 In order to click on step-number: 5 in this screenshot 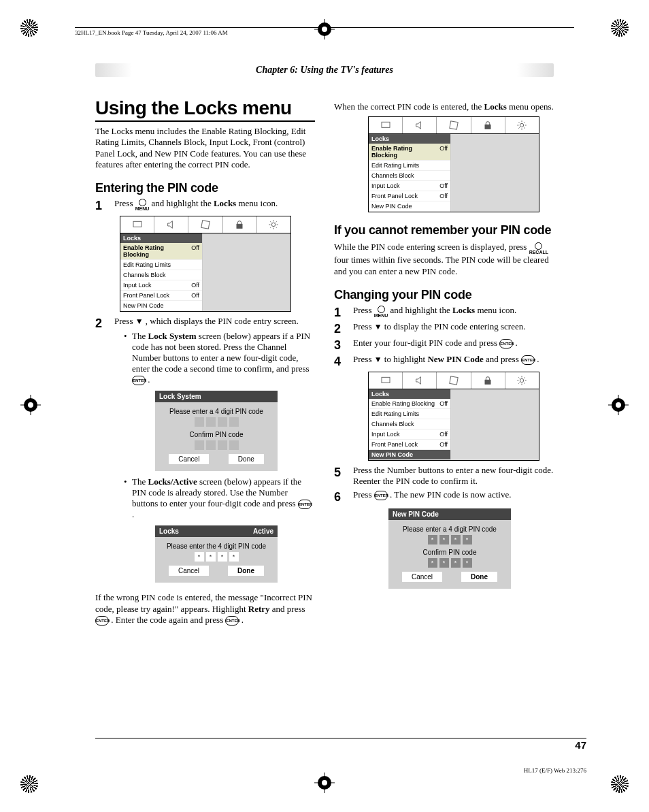, I will do `click(344, 472)`.